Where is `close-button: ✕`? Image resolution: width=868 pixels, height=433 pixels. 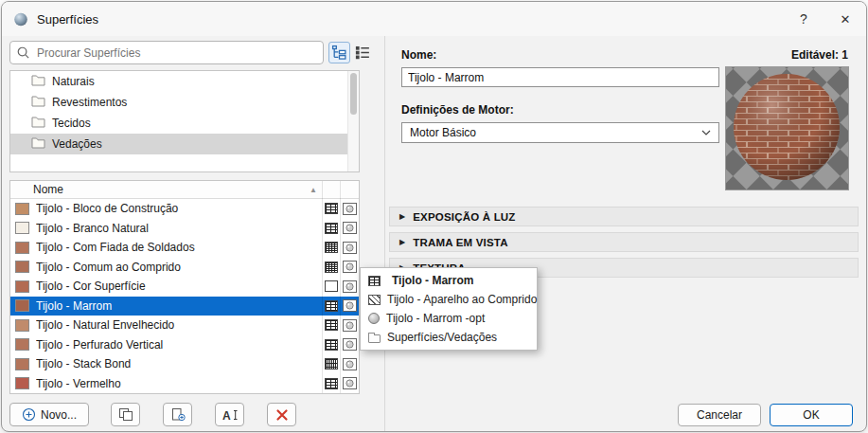
close-button: ✕ is located at coordinates (845, 19).